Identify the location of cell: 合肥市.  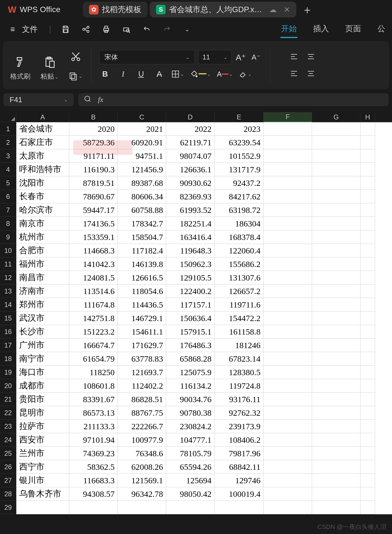
(43, 251).